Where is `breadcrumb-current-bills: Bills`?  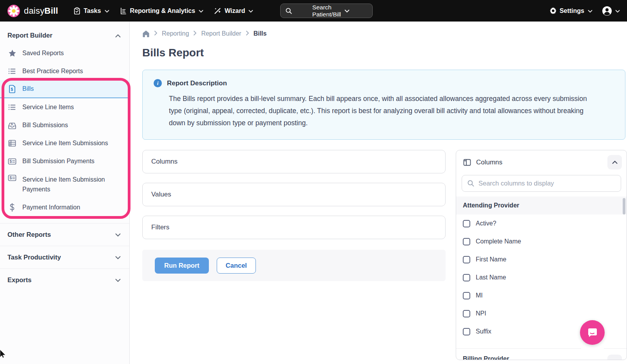
breadcrumb-current-bills: Bills is located at coordinates (260, 34).